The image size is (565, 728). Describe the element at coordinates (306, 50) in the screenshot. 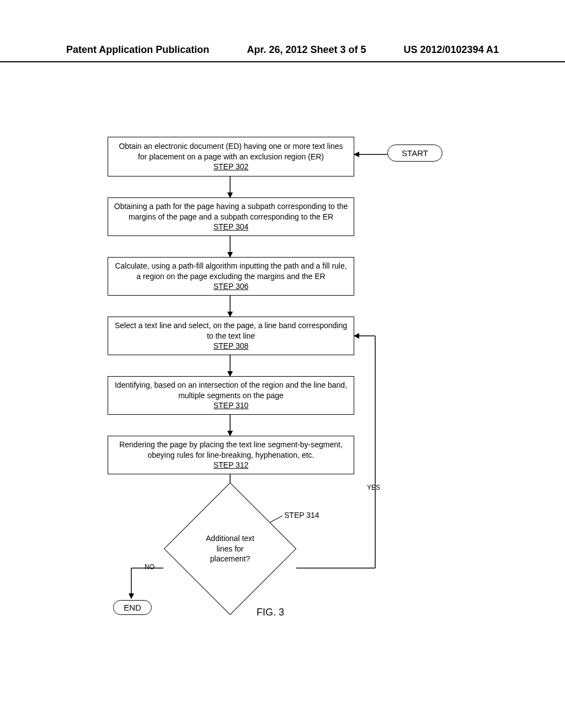

I see `header-center: Apr. 26, 2012 Sheet 3 of 5` at that location.